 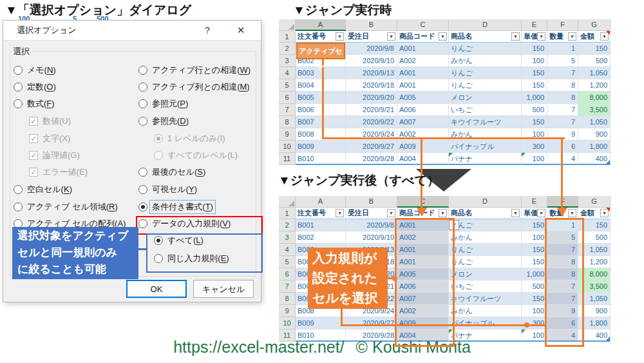 What do you see at coordinates (372, 226) in the screenshot?
I see `cell-B2: 2020/9/8` at bounding box center [372, 226].